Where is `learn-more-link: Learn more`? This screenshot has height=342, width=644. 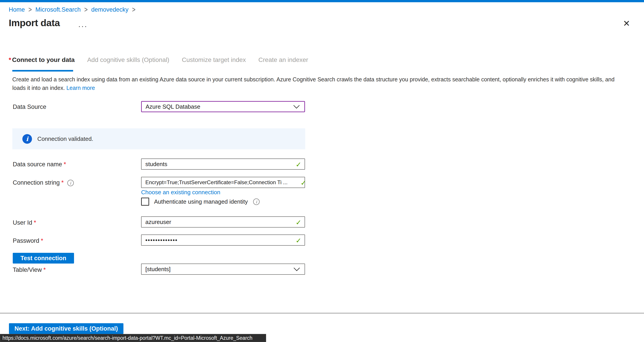 learn-more-link: Learn more is located at coordinates (81, 88).